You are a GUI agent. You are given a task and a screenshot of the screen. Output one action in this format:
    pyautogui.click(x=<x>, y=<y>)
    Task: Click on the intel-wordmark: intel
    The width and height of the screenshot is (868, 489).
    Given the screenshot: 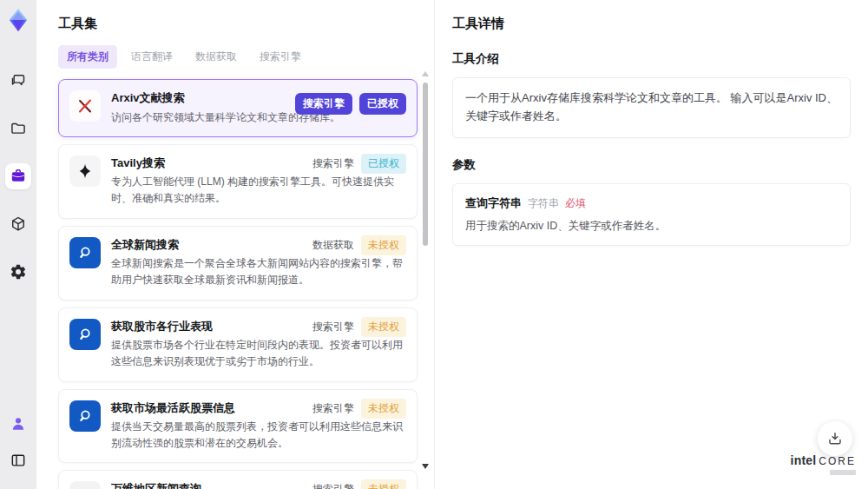 What is the action you would take?
    pyautogui.click(x=804, y=460)
    